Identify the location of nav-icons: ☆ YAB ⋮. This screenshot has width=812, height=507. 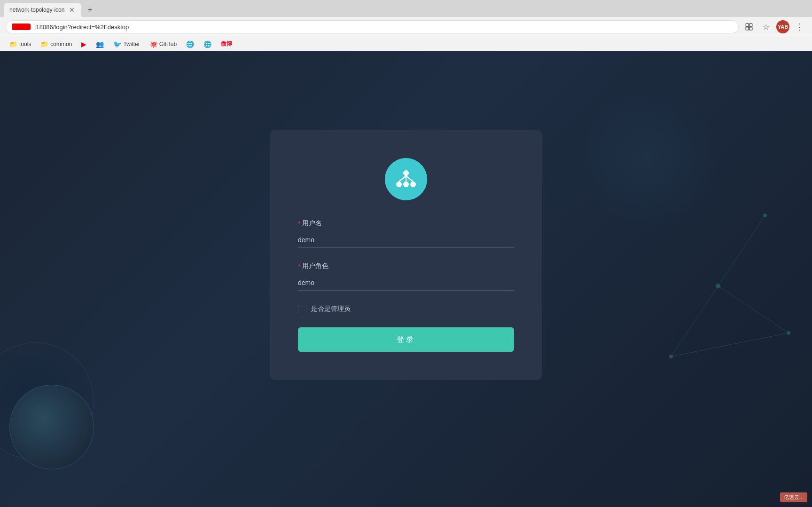
(774, 27).